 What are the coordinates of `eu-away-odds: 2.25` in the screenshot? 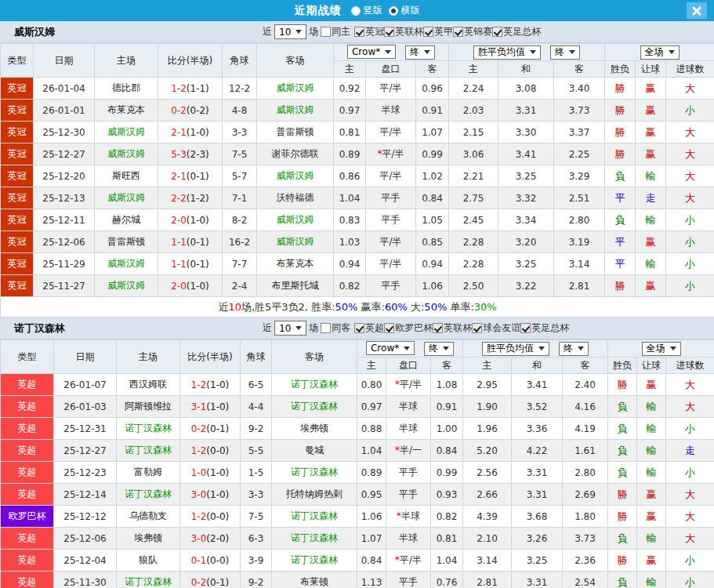 It's located at (580, 154).